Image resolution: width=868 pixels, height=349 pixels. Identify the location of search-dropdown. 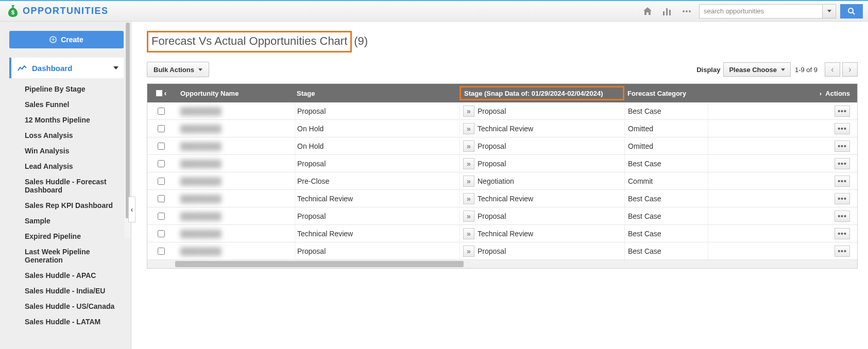
(829, 11).